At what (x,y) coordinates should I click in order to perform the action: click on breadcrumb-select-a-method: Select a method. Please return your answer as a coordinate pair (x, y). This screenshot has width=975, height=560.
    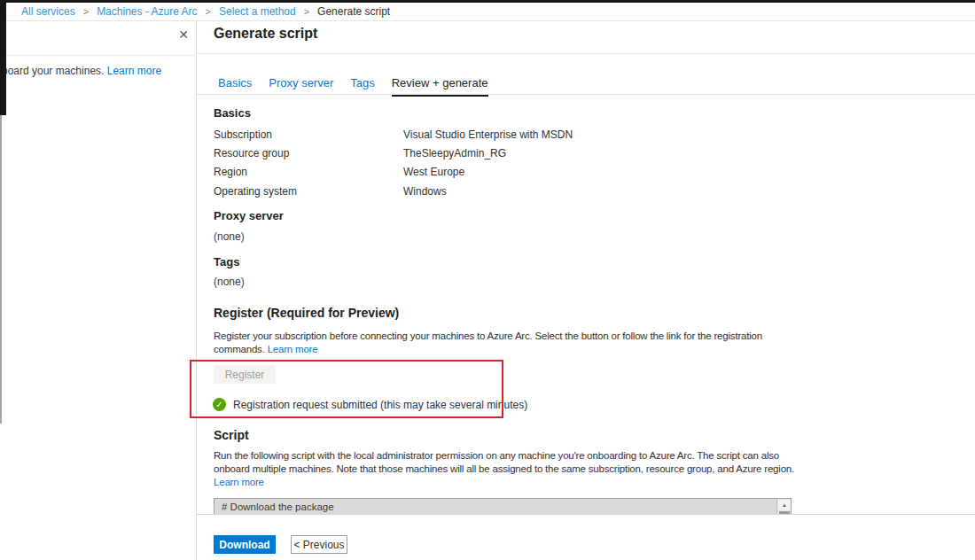
    Looking at the image, I should click on (257, 12).